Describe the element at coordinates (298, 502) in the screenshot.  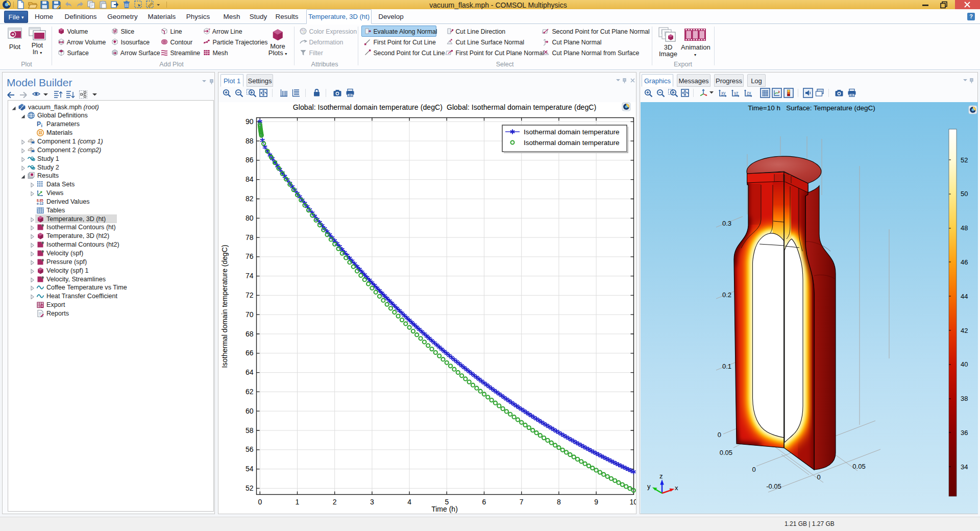
I see `svg-text: 1` at that location.